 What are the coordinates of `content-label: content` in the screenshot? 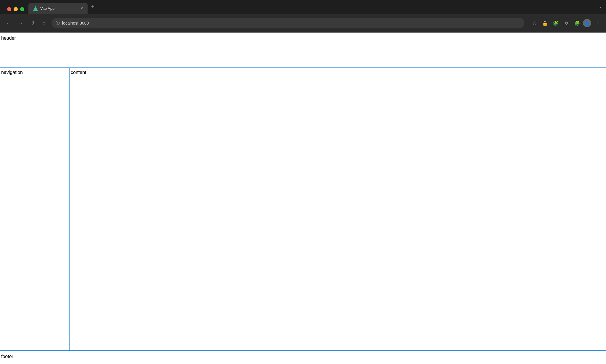 It's located at (78, 72).